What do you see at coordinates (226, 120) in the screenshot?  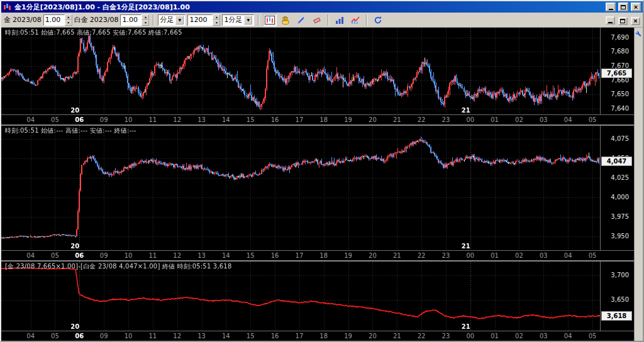 I see `x-axis-hour-label: 14` at bounding box center [226, 120].